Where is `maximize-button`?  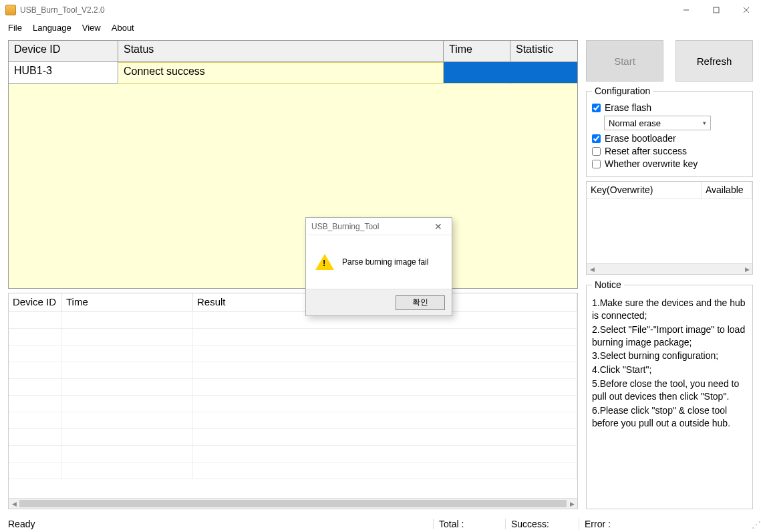
maximize-button is located at coordinates (716, 10).